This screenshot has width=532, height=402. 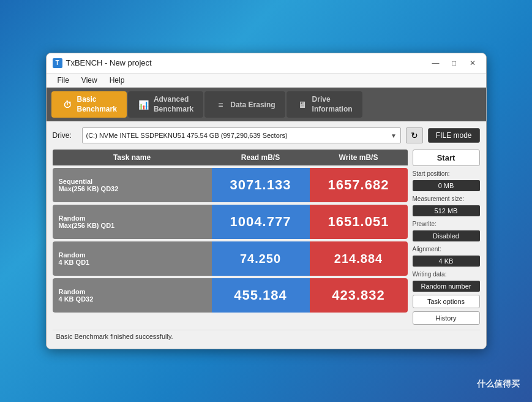 I want to click on window-title: TxBENCH - New project, so click(x=109, y=63).